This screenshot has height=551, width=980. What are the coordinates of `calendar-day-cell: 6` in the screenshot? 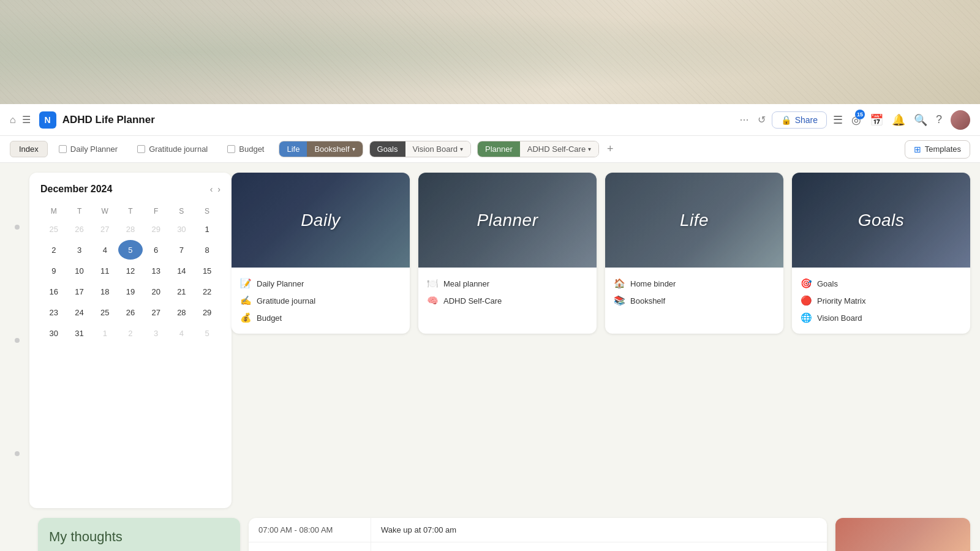 It's located at (156, 250).